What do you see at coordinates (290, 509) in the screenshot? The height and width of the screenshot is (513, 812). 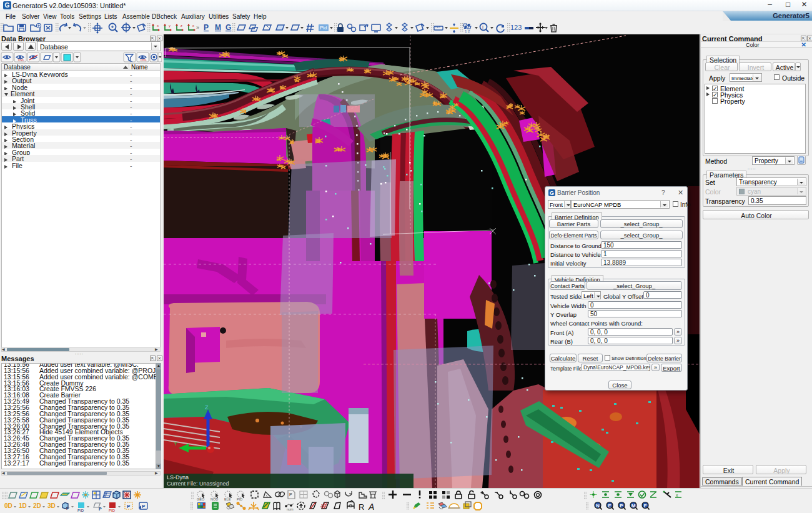 I see `svg-text: num` at bounding box center [290, 509].